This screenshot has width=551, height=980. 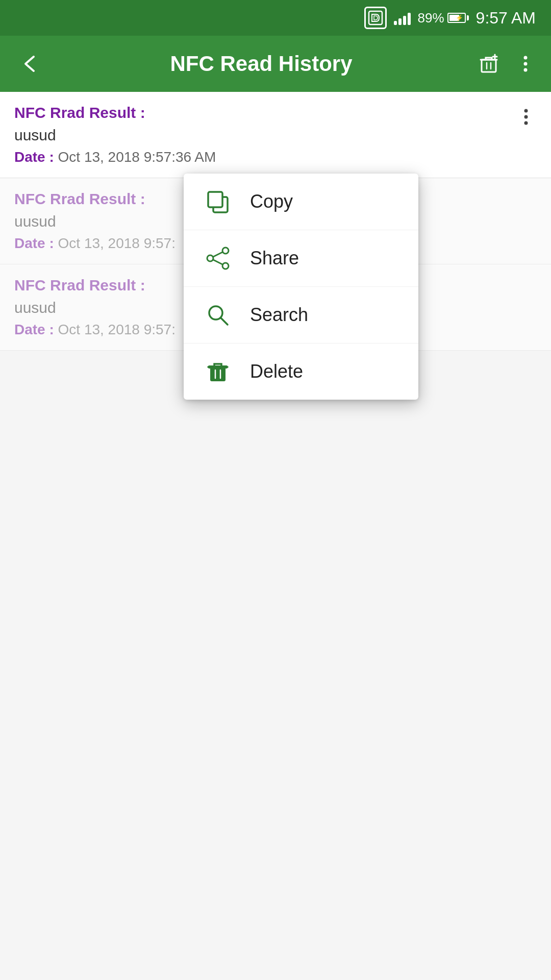 I want to click on menu-item-copy: Copy, so click(x=301, y=202).